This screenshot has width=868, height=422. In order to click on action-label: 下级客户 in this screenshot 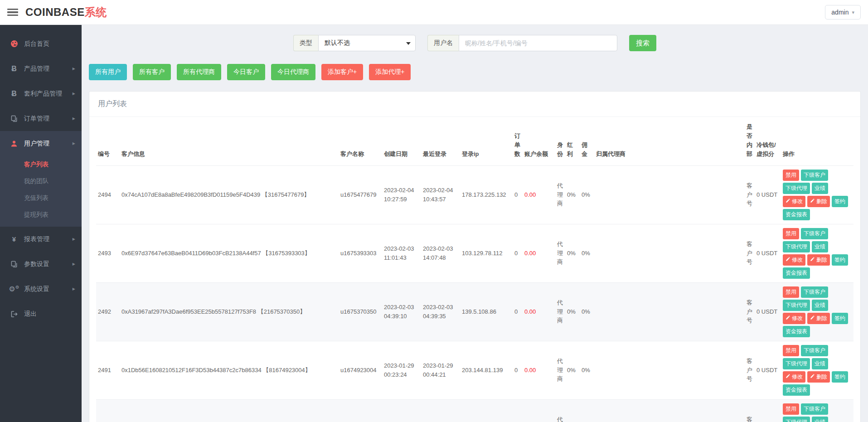, I will do `click(815, 175)`.